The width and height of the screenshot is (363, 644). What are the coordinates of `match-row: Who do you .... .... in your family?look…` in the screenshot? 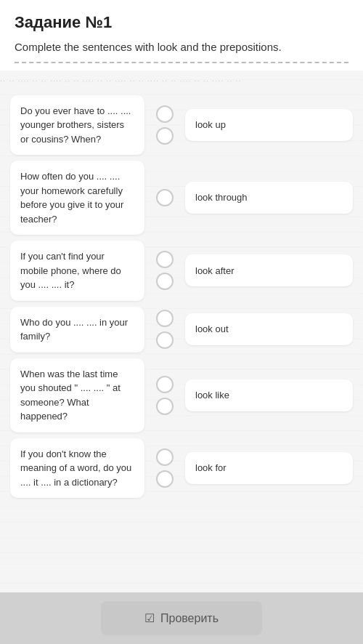 It's located at (182, 330).